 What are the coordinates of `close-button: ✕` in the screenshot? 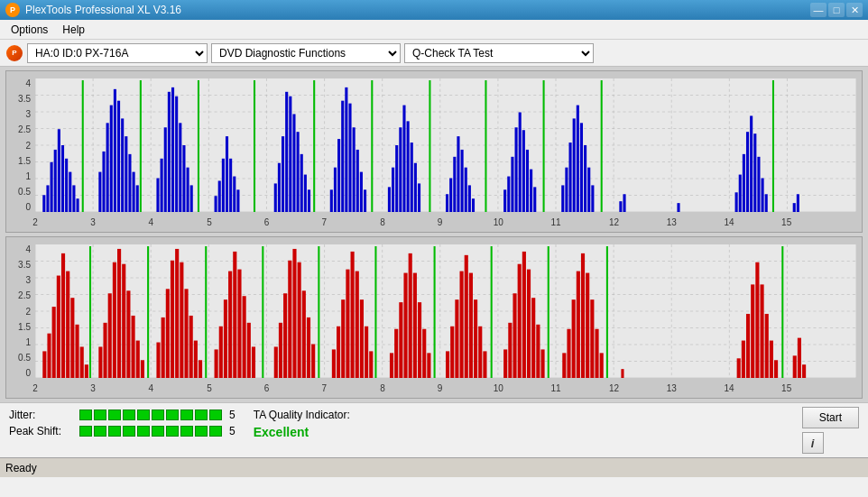 It's located at (854, 10).